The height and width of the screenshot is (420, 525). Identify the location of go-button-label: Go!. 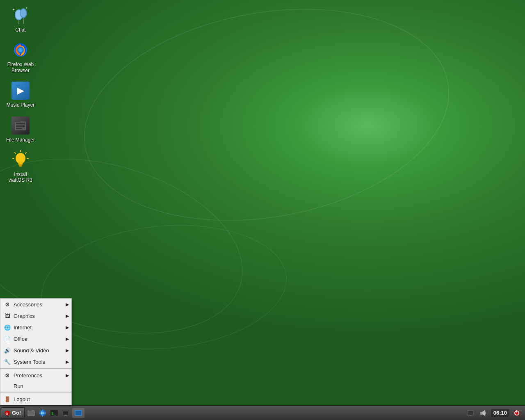
(16, 413).